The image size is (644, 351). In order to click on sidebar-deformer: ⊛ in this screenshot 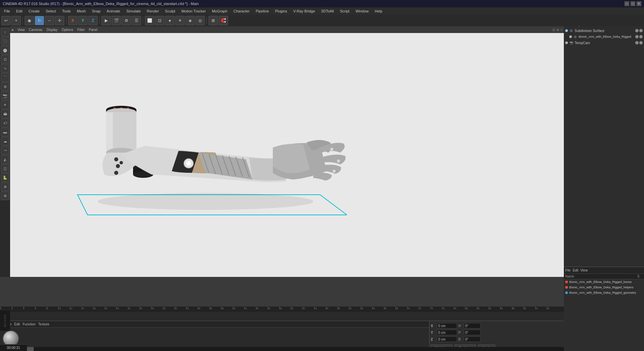, I will do `click(5, 87)`.